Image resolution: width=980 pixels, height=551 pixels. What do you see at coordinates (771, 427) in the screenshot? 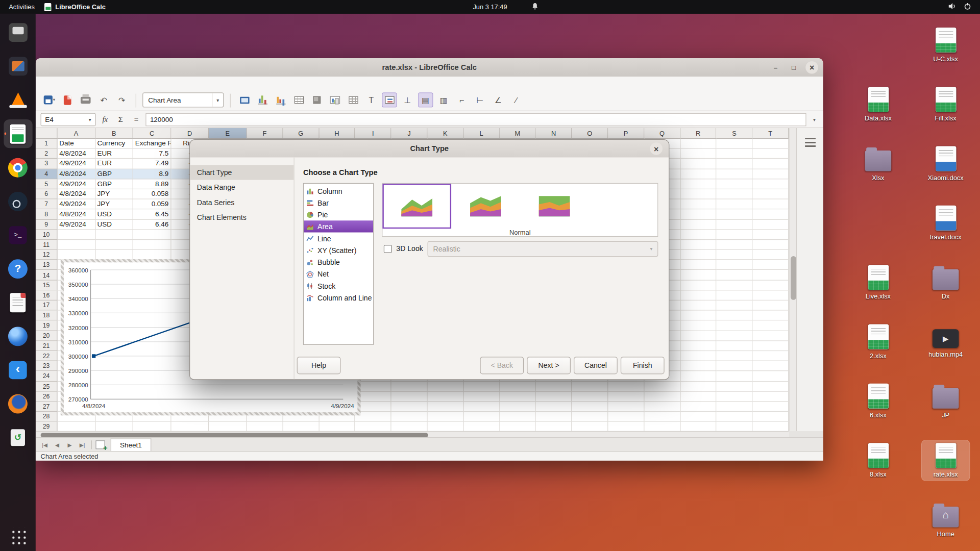
I see `cell-T29` at bounding box center [771, 427].